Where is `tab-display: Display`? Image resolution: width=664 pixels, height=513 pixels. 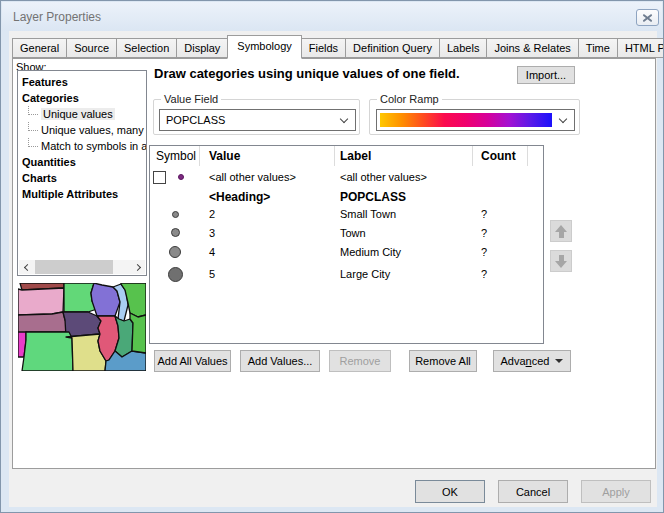 tab-display: Display is located at coordinates (202, 48).